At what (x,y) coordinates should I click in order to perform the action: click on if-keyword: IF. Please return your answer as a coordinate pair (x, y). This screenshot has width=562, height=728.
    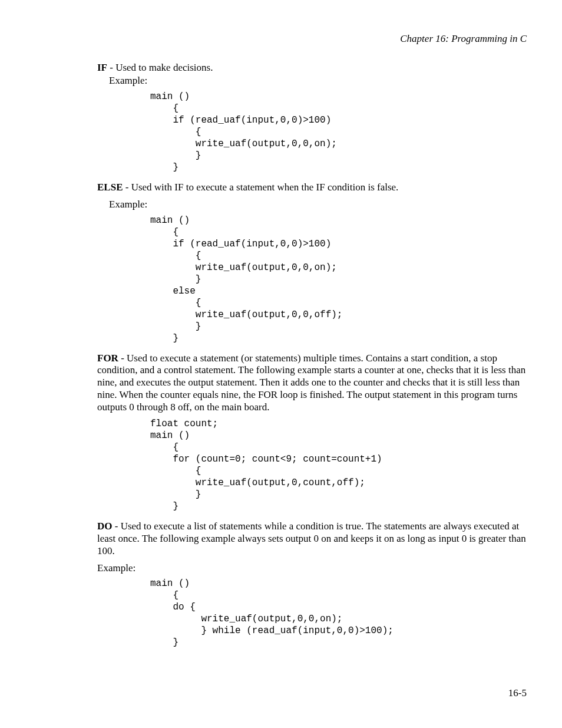
    Looking at the image, I should click on (103, 67).